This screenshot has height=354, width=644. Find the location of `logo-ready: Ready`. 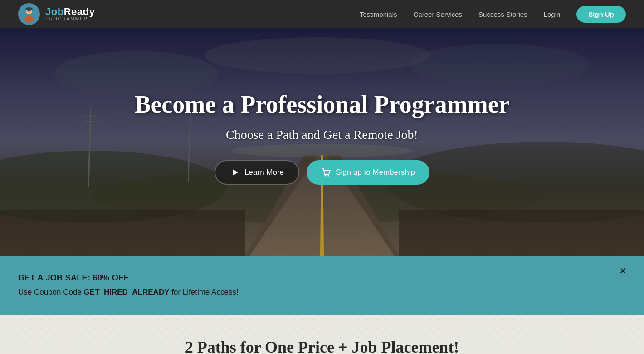

logo-ready: Ready is located at coordinates (80, 12).